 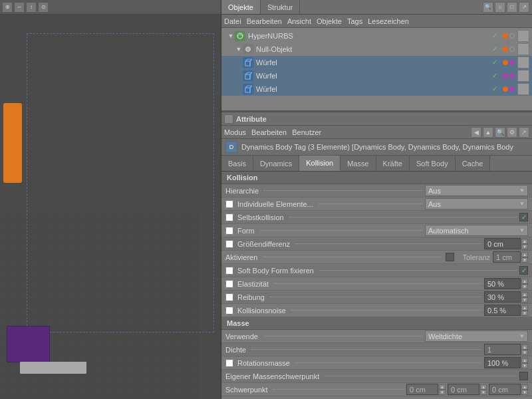 I want to click on schwerpunkt-z-spinner: ▲ ▼, so click(x=525, y=390).